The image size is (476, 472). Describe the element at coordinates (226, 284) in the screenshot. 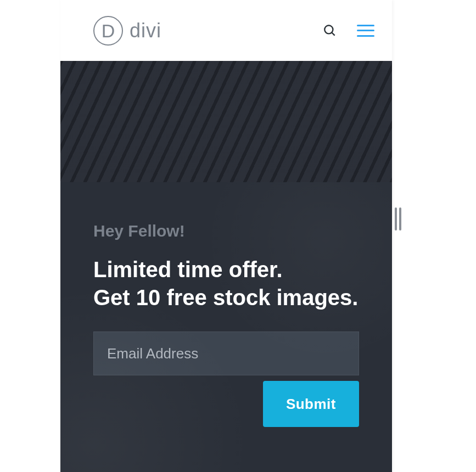

I see `offer-title: Limited time offer. Get 10 free stock im…` at that location.